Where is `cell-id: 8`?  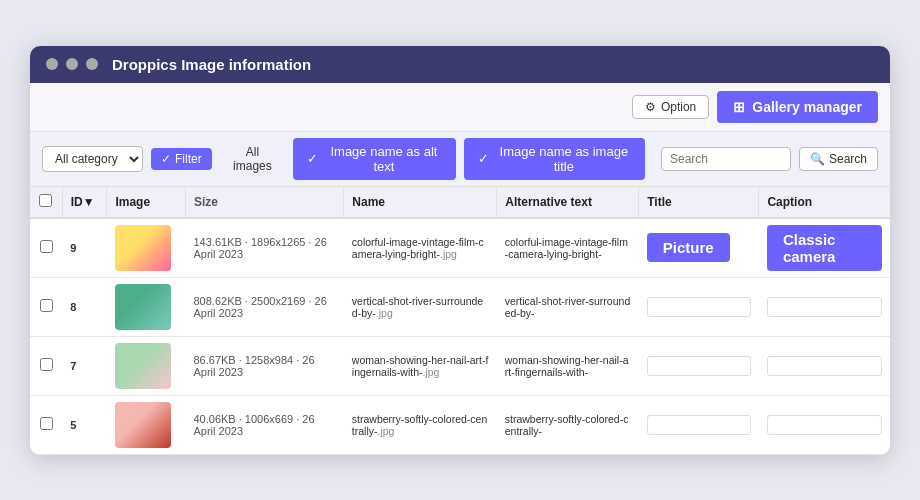 cell-id: 8 is located at coordinates (84, 306).